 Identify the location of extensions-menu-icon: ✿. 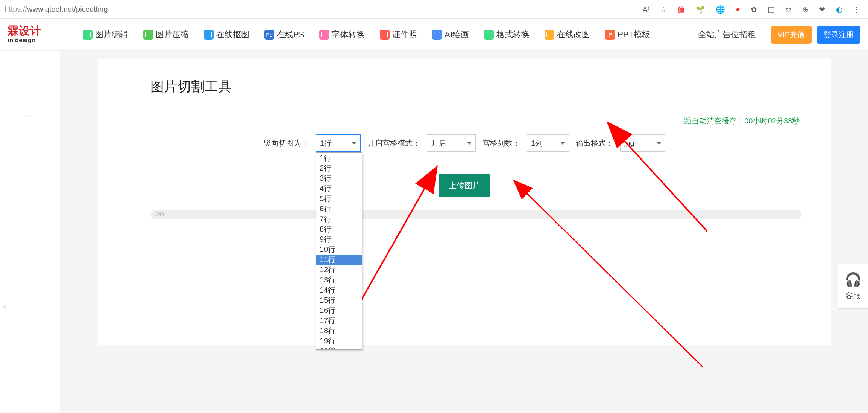
(754, 9).